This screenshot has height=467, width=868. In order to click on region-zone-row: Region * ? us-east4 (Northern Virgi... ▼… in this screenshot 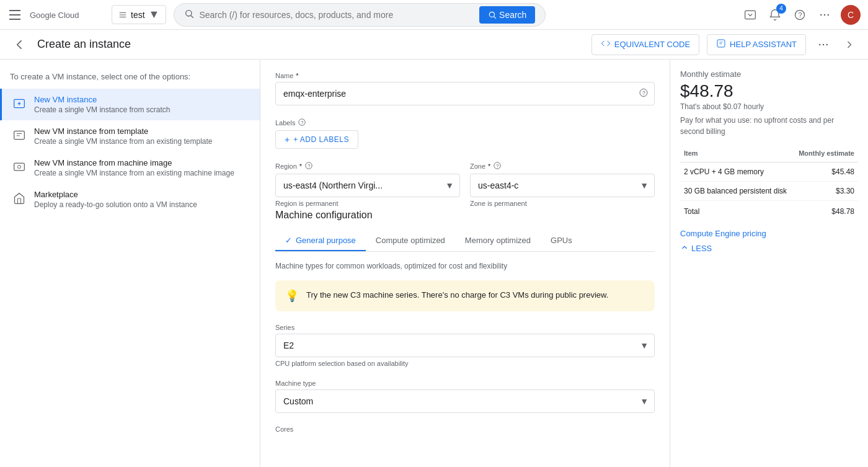, I will do `click(465, 185)`.